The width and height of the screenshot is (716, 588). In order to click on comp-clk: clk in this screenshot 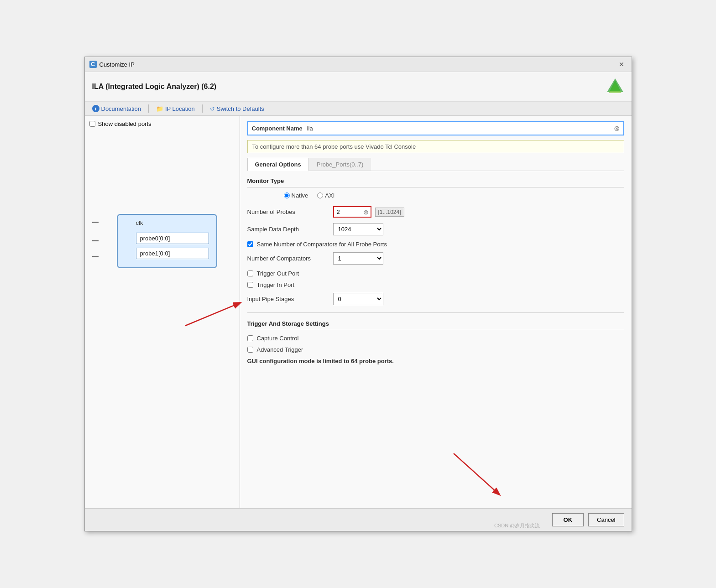, I will do `click(172, 223)`.